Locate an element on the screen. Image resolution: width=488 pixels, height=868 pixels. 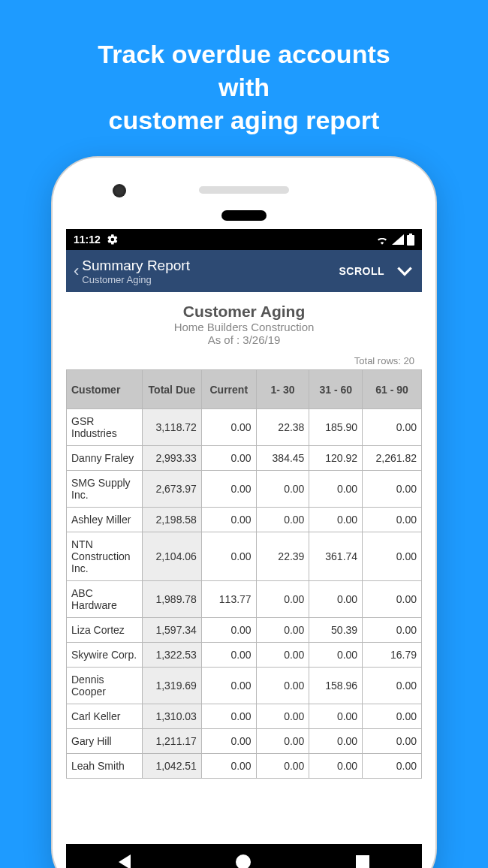
nav-recent-icon is located at coordinates (363, 862).